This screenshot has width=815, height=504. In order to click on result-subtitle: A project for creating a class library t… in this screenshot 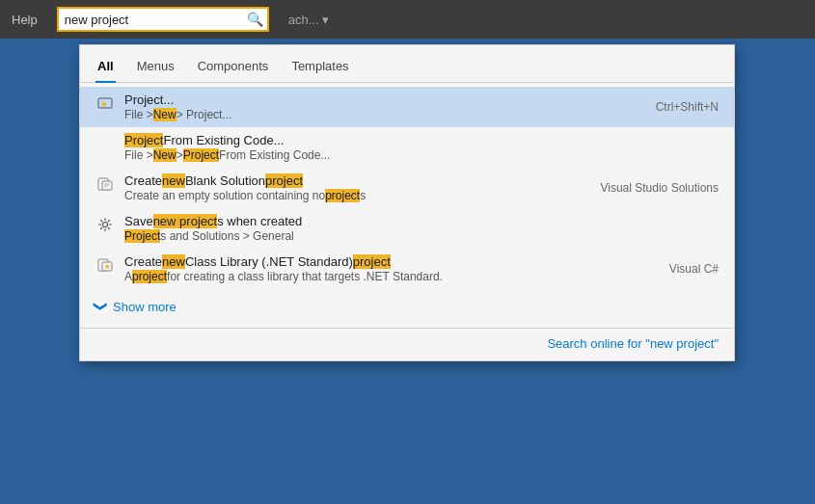, I will do `click(390, 277)`.